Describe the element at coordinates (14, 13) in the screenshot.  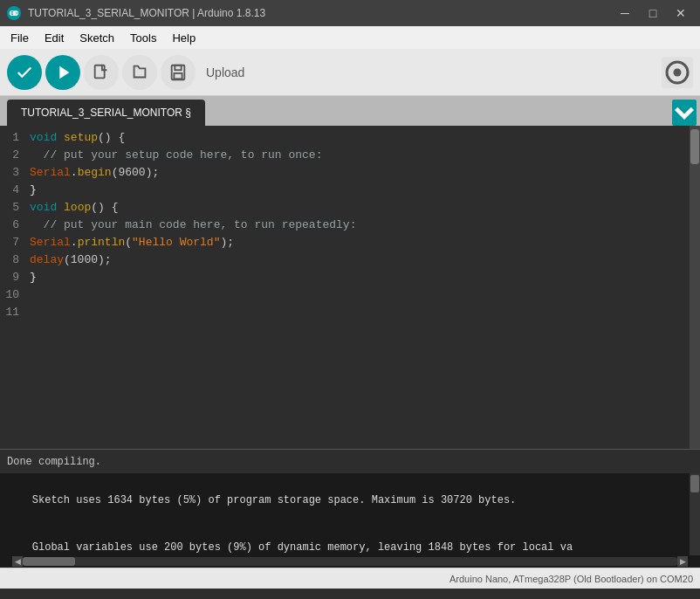
I see `arduino-logo` at that location.